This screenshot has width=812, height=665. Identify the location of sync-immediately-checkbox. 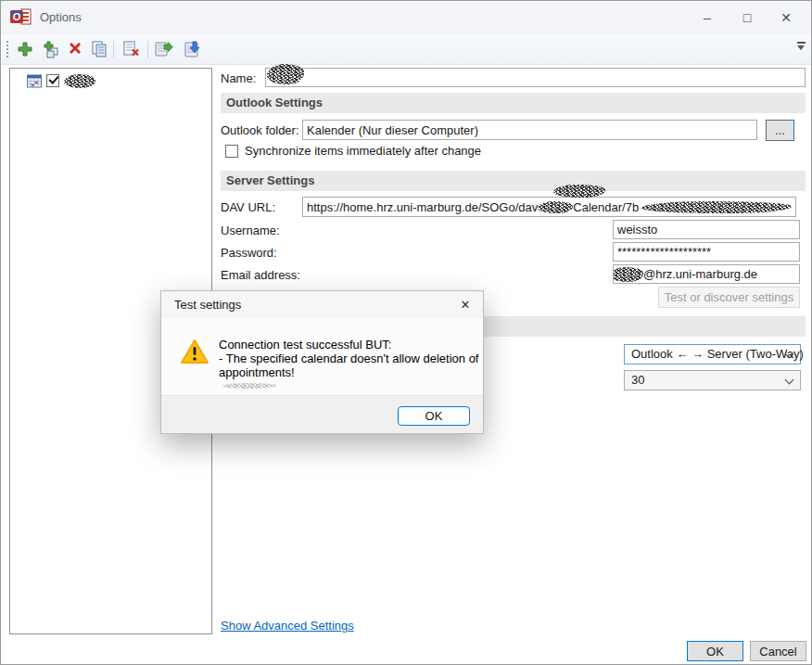
(232, 151).